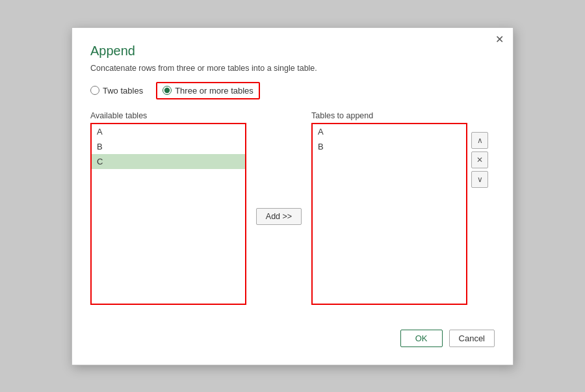 This screenshot has width=585, height=392. What do you see at coordinates (168, 214) in the screenshot?
I see `available-tables-list: ABC` at bounding box center [168, 214].